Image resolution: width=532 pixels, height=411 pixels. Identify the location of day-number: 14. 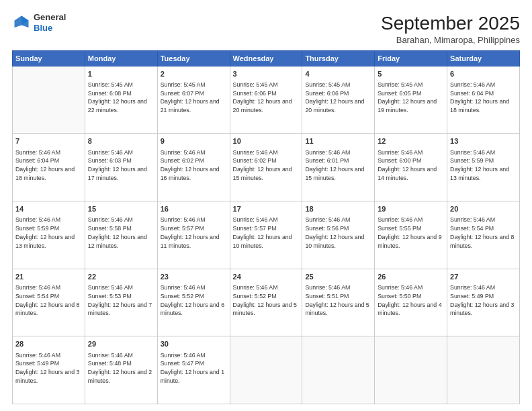
(48, 210).